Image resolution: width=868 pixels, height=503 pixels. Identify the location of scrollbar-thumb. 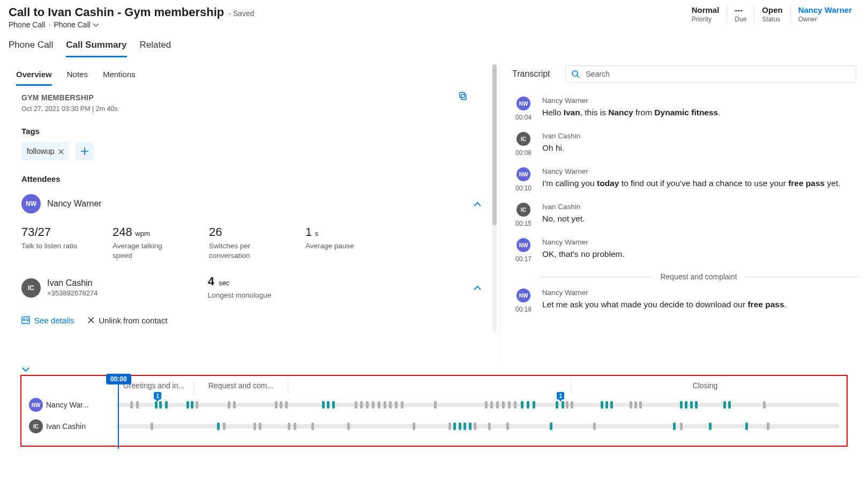
(495, 145).